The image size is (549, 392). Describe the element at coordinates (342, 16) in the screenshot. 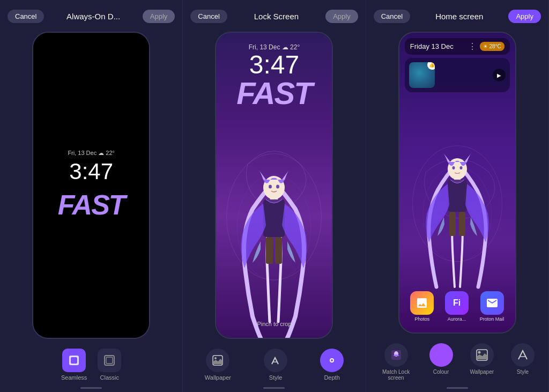

I see `lock-apply-button: Apply` at that location.